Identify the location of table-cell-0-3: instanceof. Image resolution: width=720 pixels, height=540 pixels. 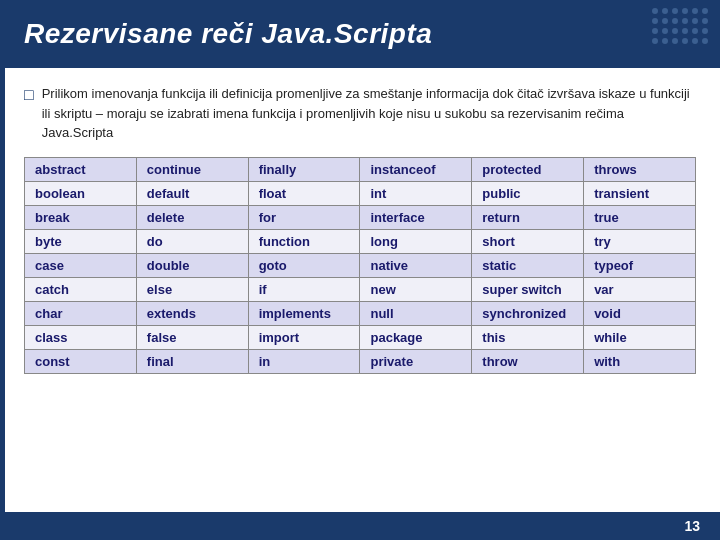
(416, 169).